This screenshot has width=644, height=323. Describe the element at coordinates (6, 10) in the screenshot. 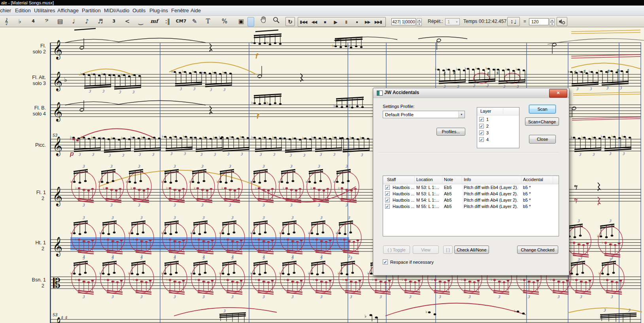

I see `menu-fichier: chier` at that location.